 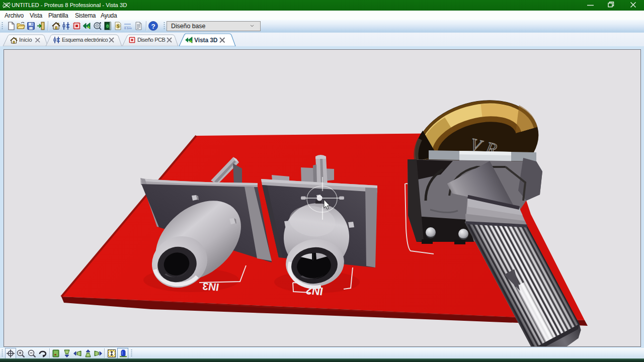 I want to click on svg-text: 0.1mm, so click(x=128, y=28).